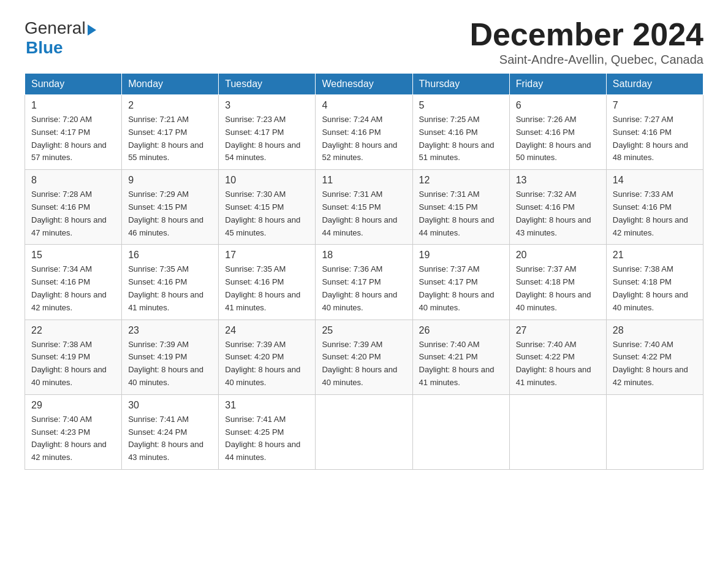 The height and width of the screenshot is (563, 728). What do you see at coordinates (461, 288) in the screenshot?
I see `day-info: Sunrise: 7:37 AM Sunset: 4:17 PM Dayligh…` at bounding box center [461, 288].